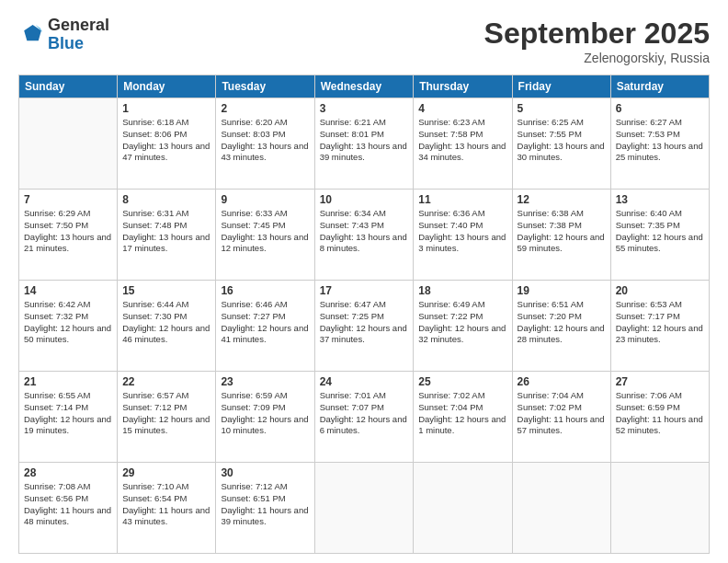  Describe the element at coordinates (364, 232) in the screenshot. I see `day-info: Sunrise: 6:34 AMSunset: 7:43 PMDaylight:…` at that location.